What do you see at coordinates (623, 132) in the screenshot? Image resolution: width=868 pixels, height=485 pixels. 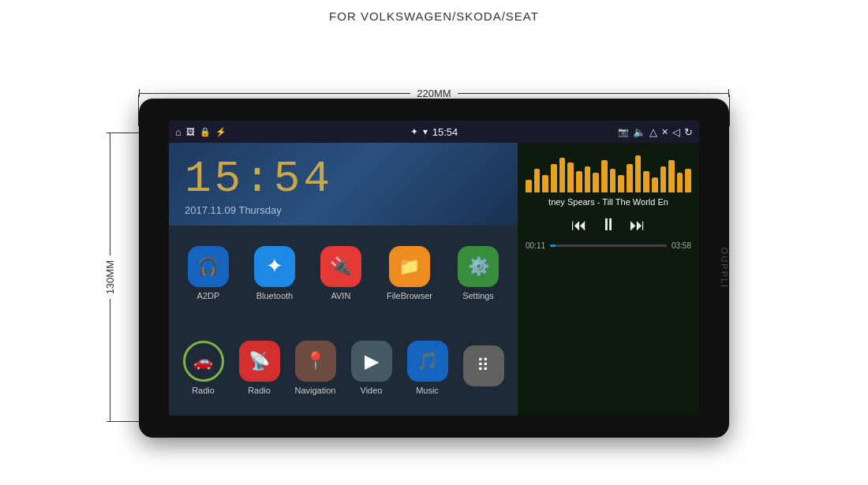 I see `camera-icon: 📷` at bounding box center [623, 132].